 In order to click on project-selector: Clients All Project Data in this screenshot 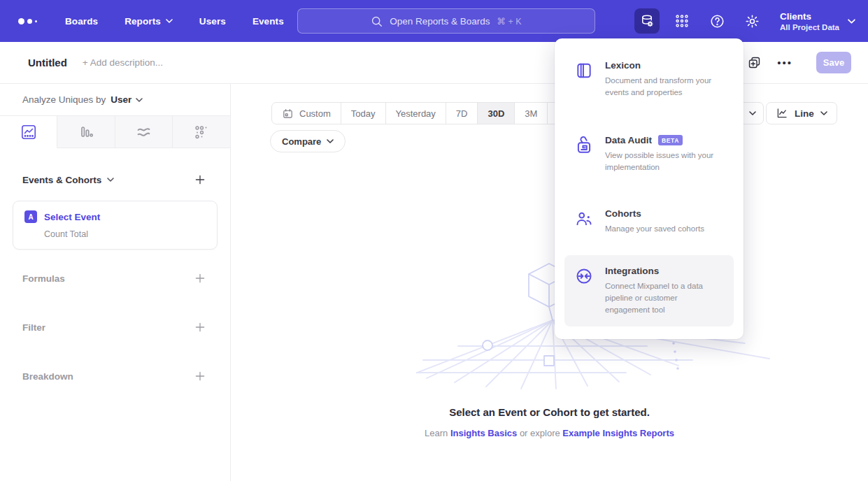, I will do `click(818, 21)`.